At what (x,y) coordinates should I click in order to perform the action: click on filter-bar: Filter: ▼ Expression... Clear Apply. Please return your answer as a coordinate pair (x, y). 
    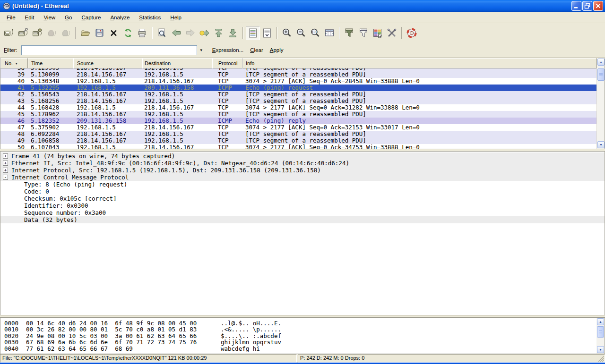
    Looking at the image, I should click on (302, 50).